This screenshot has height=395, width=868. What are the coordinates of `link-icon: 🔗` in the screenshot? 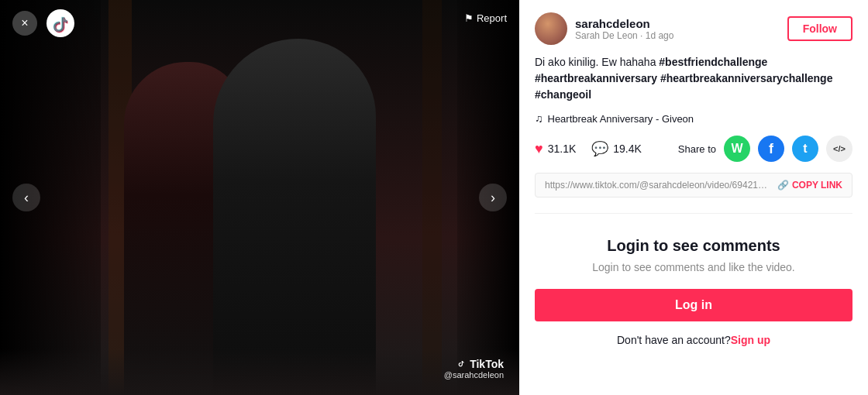 It's located at (783, 185).